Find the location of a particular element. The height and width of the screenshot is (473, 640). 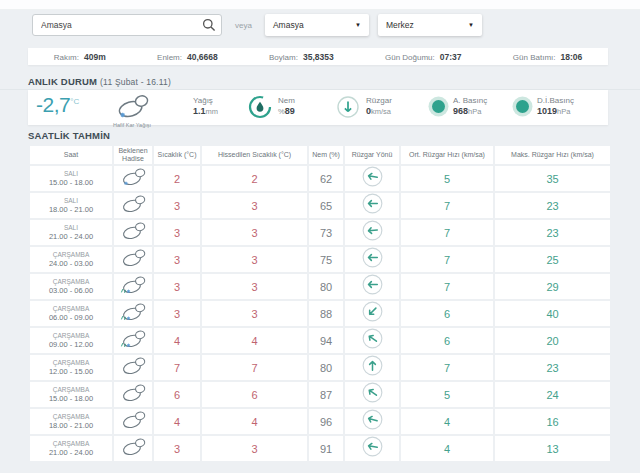

search-icon is located at coordinates (209, 25).